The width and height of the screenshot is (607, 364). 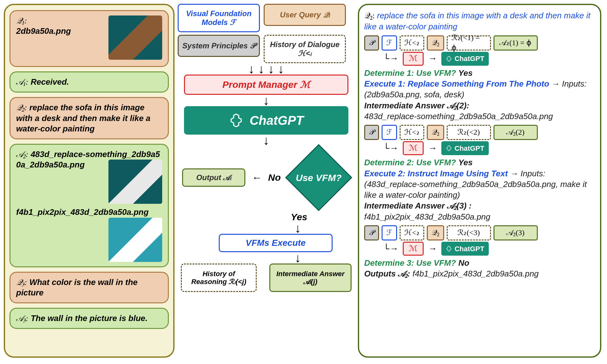 I want to click on state-row-3: 𝒫 ℱ ℋ<₂ 𝒬₂ ℛ₂(<3) 𝒜₂(3), so click(x=480, y=233).